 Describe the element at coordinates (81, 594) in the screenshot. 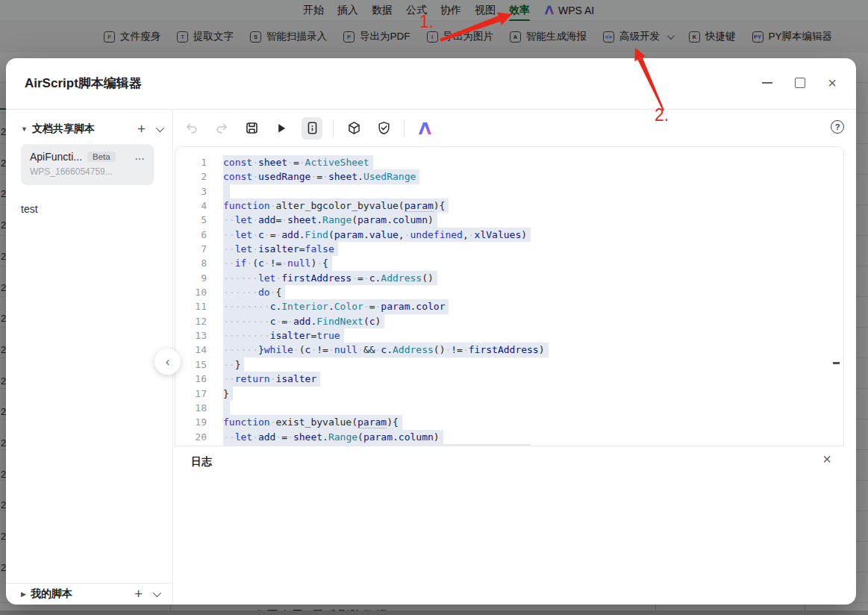

I see `my-scripts-label: 我的脚本` at that location.